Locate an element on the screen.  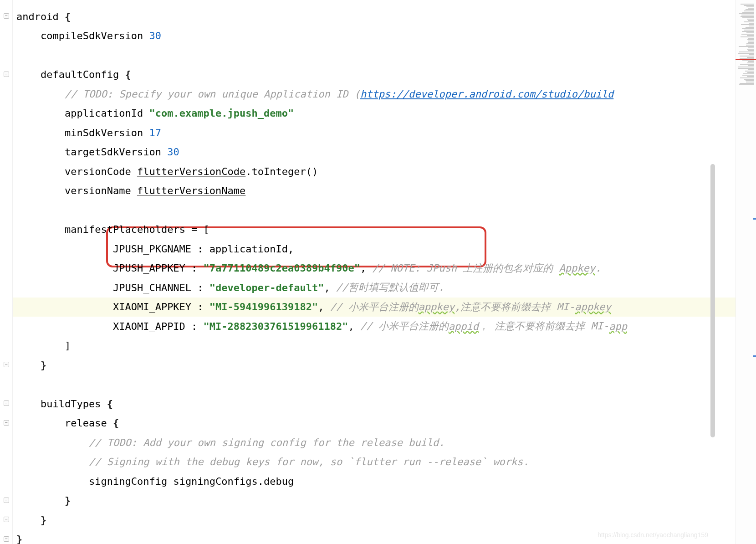
code-token: JPUSH_APPKEY : is located at coordinates (158, 268).